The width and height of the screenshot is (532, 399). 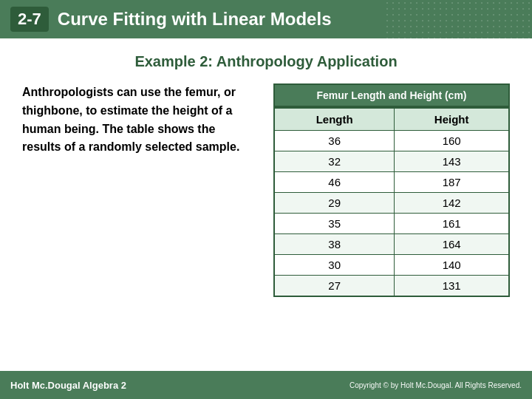 I want to click on body-text: Anthropologists can use the femur, or th…, so click(x=139, y=120).